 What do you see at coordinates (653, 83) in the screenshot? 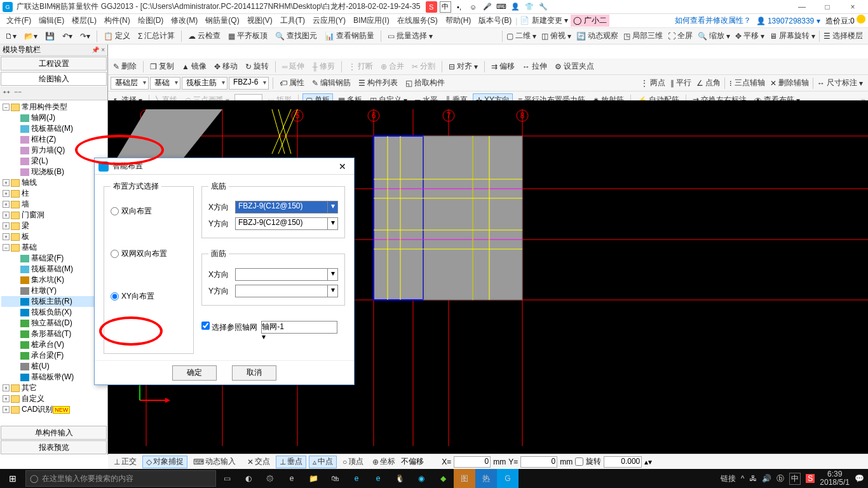
I see `twopoint-btn: ⋮两点` at bounding box center [653, 83].